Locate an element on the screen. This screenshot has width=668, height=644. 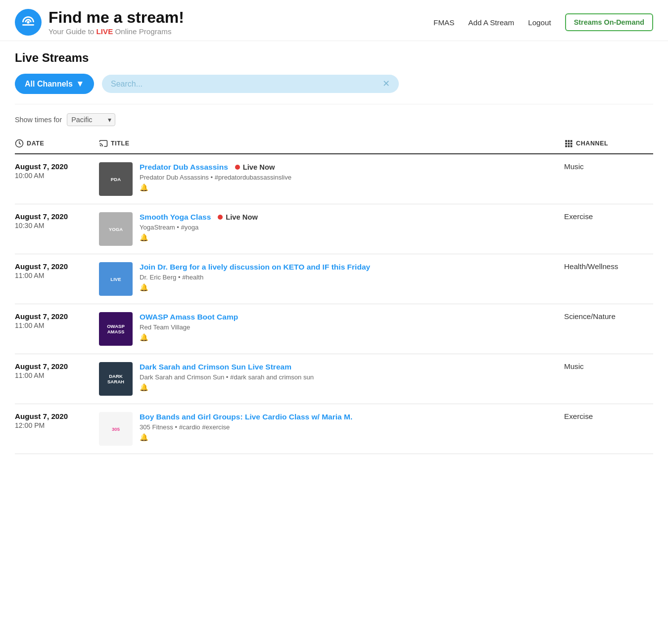
stream-thumbnail: DARK SARAH is located at coordinates (116, 379).